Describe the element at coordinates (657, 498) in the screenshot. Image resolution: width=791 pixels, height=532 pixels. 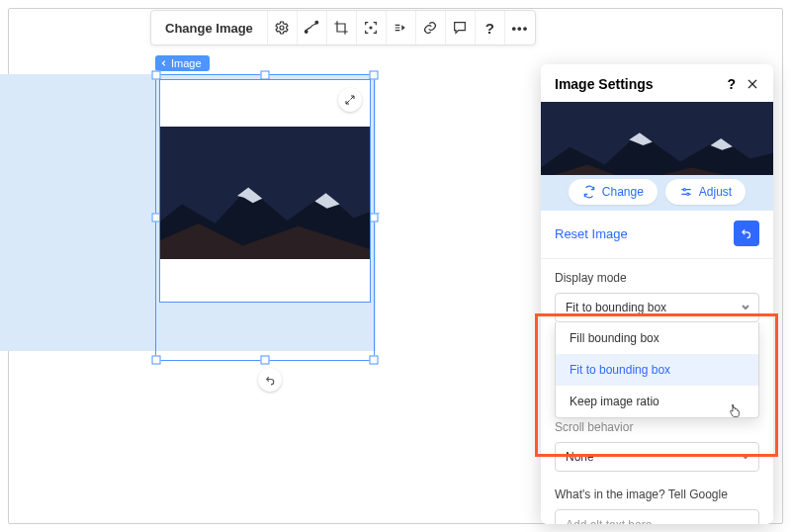
I see `alt-section: What's in the image? Tell Google Add alt…` at that location.